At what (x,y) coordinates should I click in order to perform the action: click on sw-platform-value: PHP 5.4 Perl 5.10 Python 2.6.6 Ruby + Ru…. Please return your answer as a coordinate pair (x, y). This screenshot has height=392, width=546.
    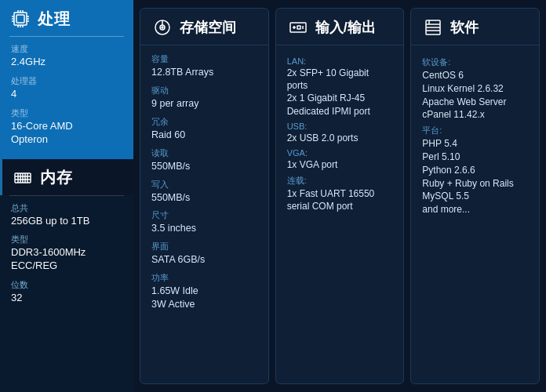
    Looking at the image, I should click on (475, 177).